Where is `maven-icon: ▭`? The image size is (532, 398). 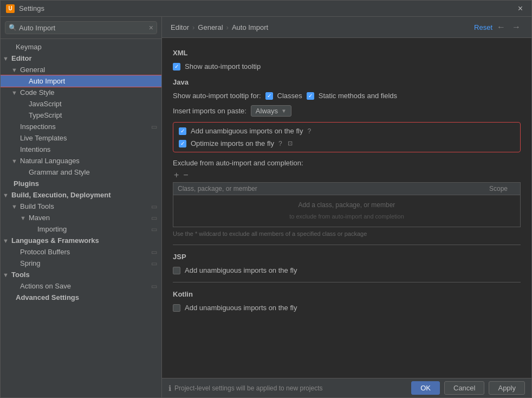
maven-icon: ▭ is located at coordinates (154, 218).